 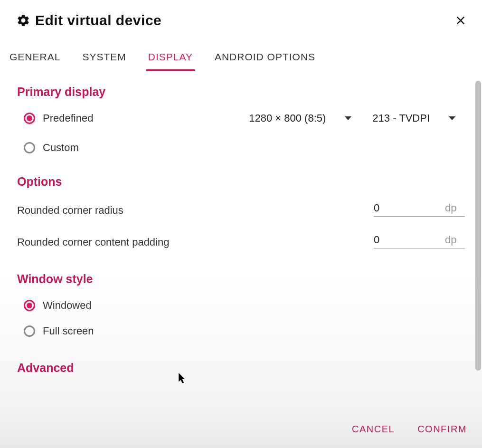 I want to click on dialog-footer: CANCEL CONFIRM, so click(x=409, y=429).